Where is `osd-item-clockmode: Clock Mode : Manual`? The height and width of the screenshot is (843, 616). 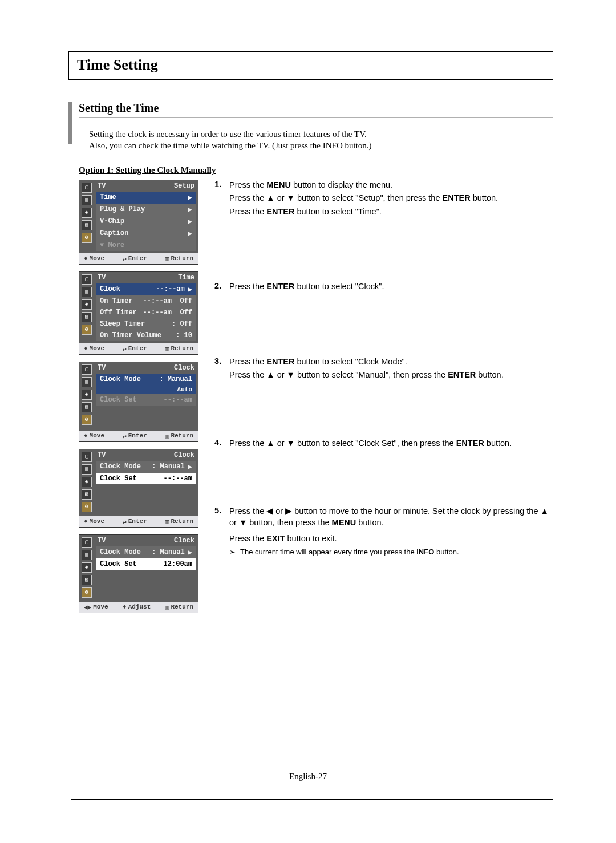 osd-item-clockmode: Clock Mode : Manual is located at coordinates (146, 379).